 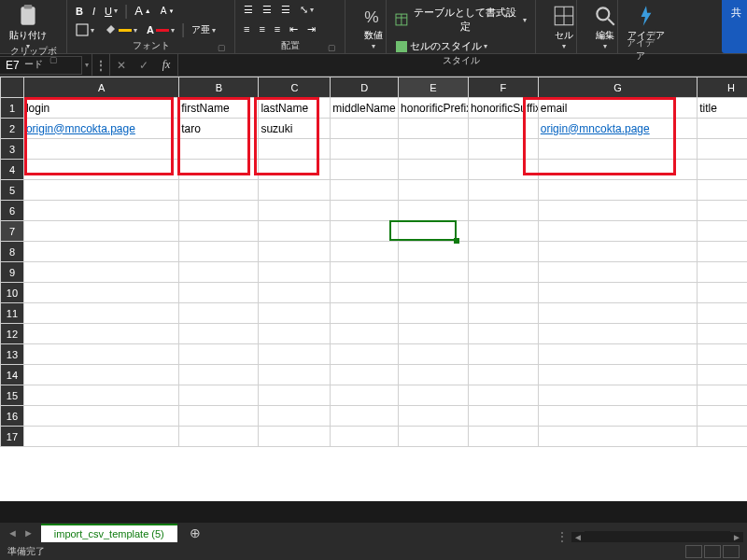 I want to click on cell-C3, so click(x=295, y=149).